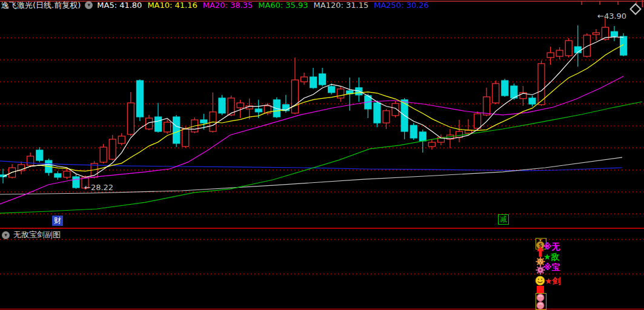  Describe the element at coordinates (263, 5) in the screenshot. I see `ma-value-labels: MA5: 41.80MA10: 41.16MA20: 38.35MA60: 35…` at that location.